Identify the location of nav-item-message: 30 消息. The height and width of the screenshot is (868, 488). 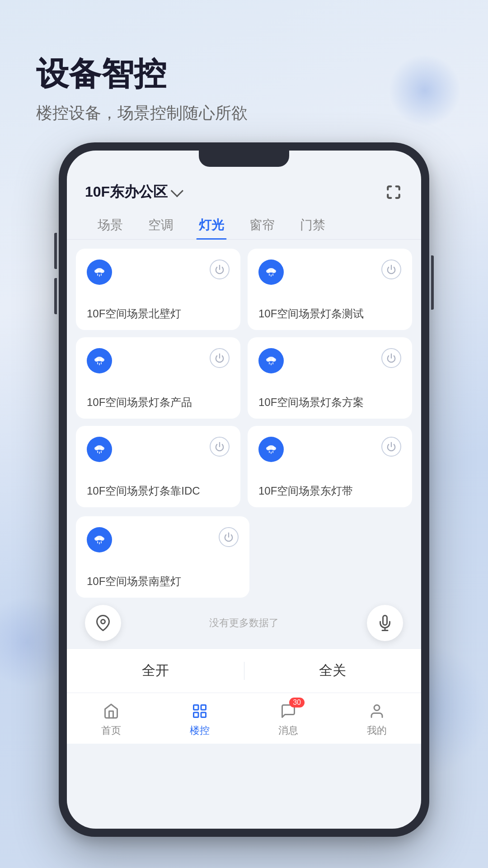
(288, 718).